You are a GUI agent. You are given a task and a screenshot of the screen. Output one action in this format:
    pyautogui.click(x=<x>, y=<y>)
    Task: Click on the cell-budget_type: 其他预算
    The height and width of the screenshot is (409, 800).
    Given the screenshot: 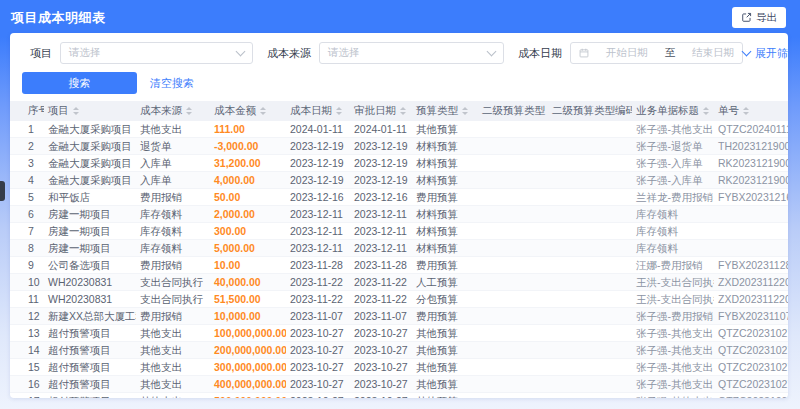 What is the action you would take?
    pyautogui.click(x=445, y=368)
    